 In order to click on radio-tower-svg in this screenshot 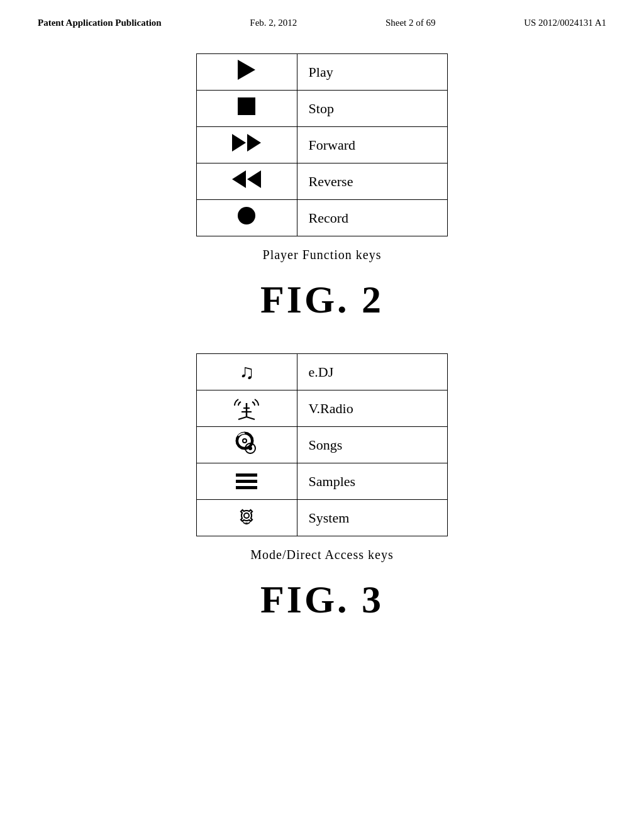, I will do `click(247, 406)`.